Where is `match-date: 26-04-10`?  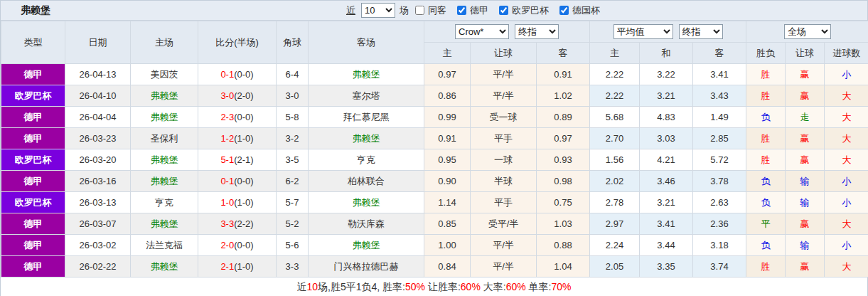 match-date: 26-04-10 is located at coordinates (98, 96).